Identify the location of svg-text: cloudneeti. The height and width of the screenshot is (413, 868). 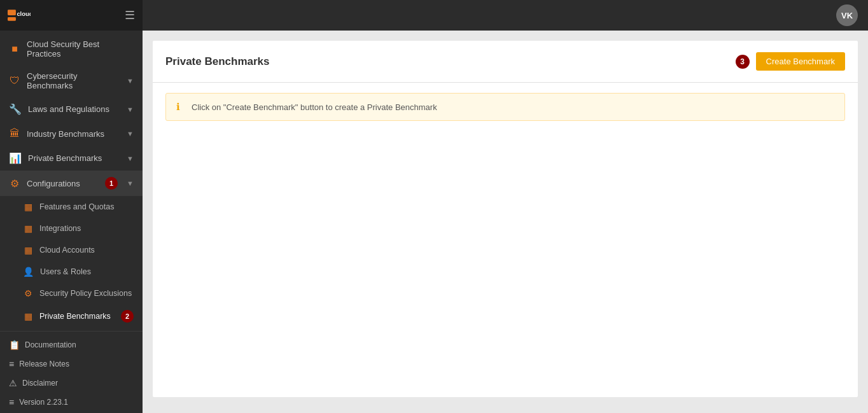
(24, 14).